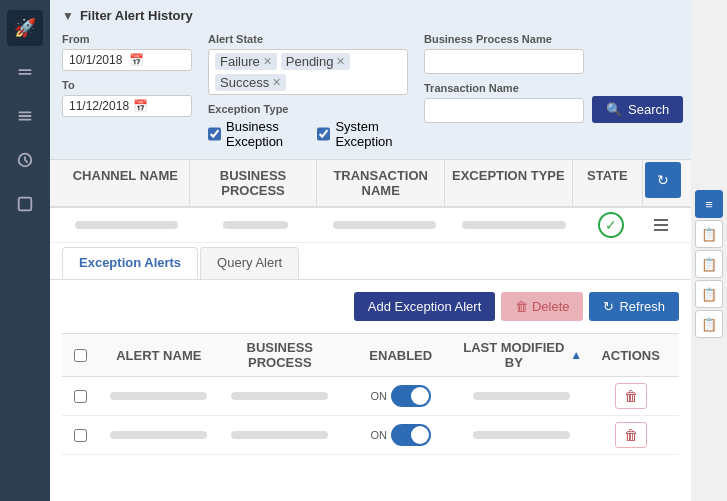 The width and height of the screenshot is (727, 501). I want to click on sort-icon: ▲, so click(576, 355).